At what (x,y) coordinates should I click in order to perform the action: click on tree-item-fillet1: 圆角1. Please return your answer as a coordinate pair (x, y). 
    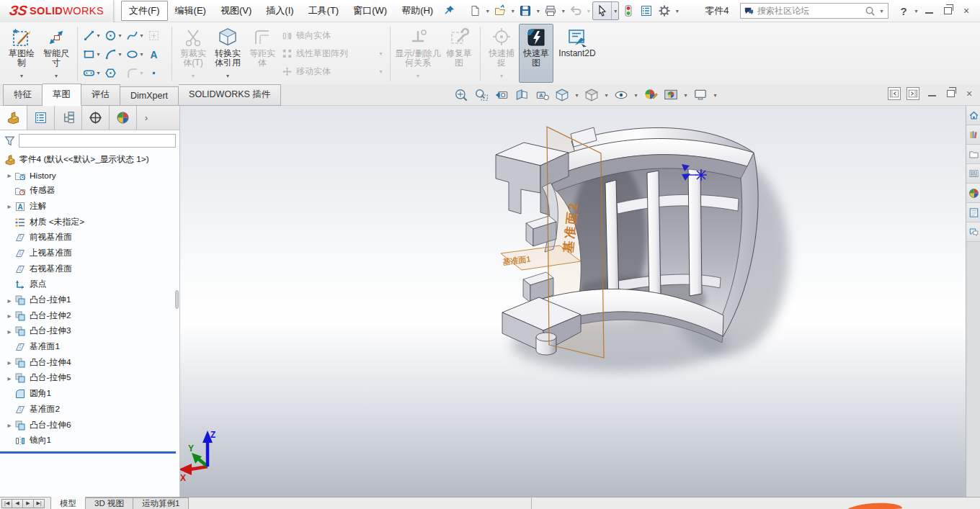
    Looking at the image, I should click on (89, 394).